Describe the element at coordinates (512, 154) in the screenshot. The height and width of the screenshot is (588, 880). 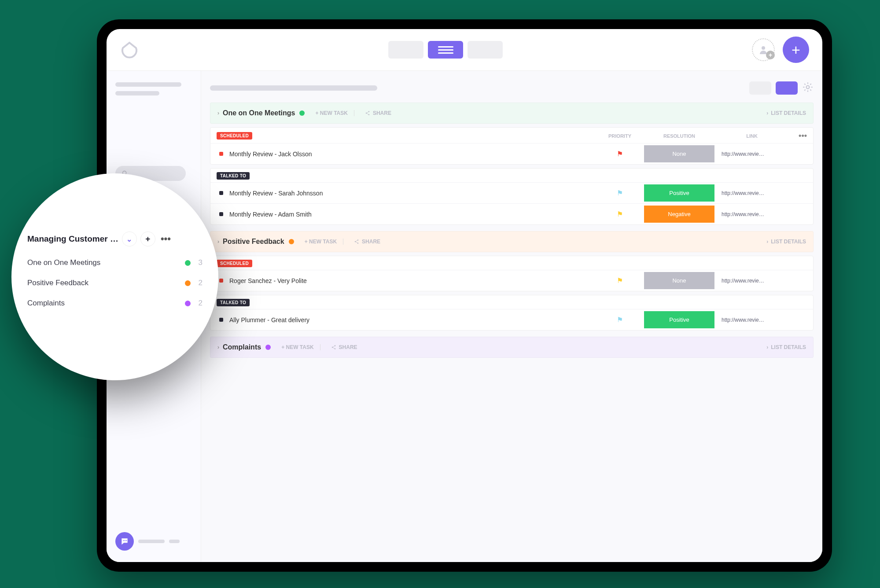
I see `task-row: Monthly Review - Jack Olsson⚑Nonehttp://…` at that location.